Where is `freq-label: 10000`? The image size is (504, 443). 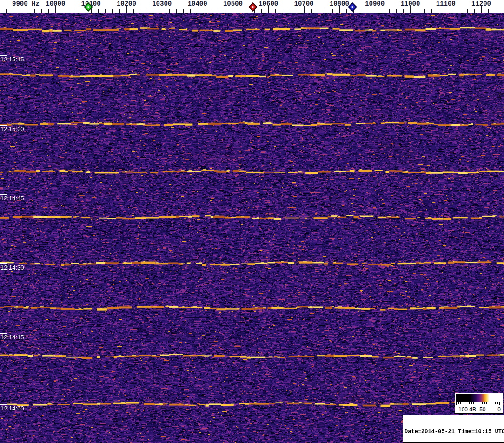
freq-label: 10000 is located at coordinates (55, 4).